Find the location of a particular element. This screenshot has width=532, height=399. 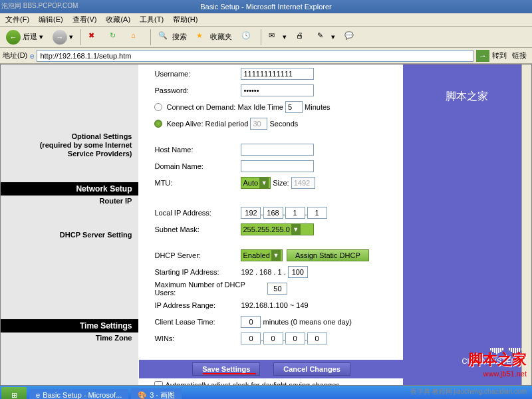

address-label: 地址(D) is located at coordinates (15, 56).